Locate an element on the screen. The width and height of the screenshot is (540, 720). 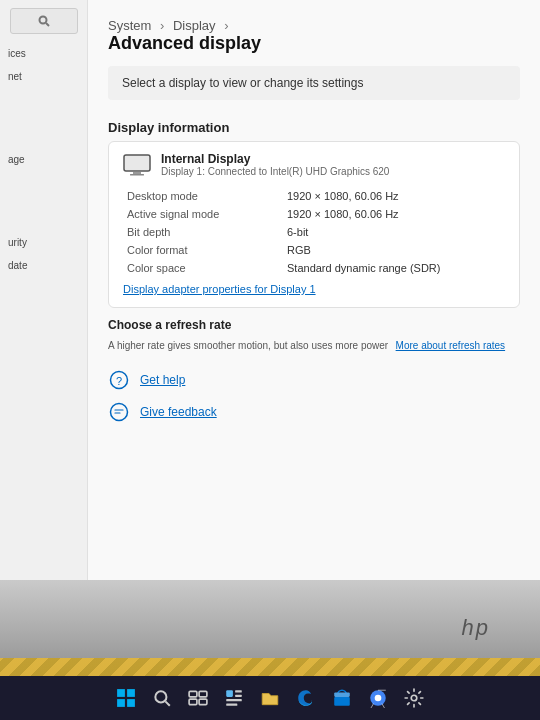
description-text: Select a display to view or change its s… is located at coordinates (242, 83).